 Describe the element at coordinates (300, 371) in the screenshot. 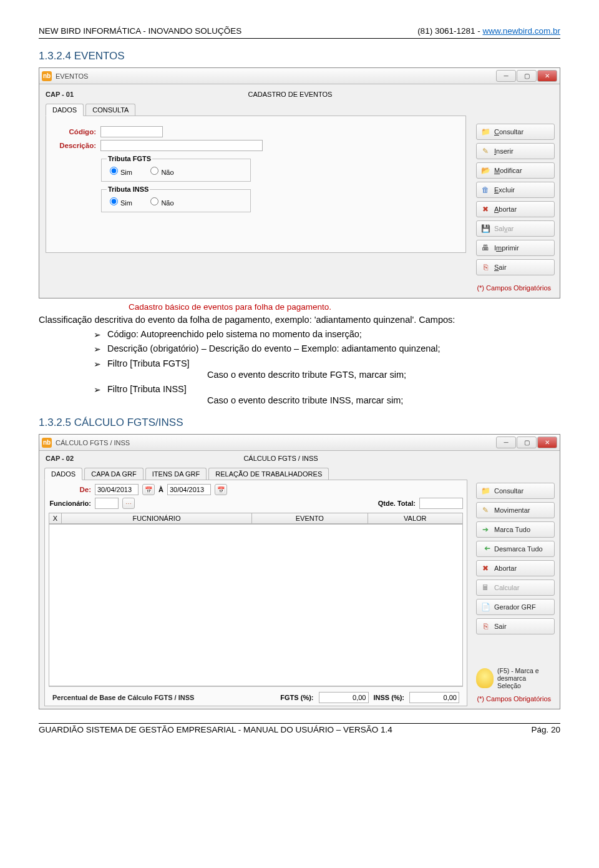

I see `bullet-item: Filtro [Tributa FGTS] Caso o evento desc…` at that location.